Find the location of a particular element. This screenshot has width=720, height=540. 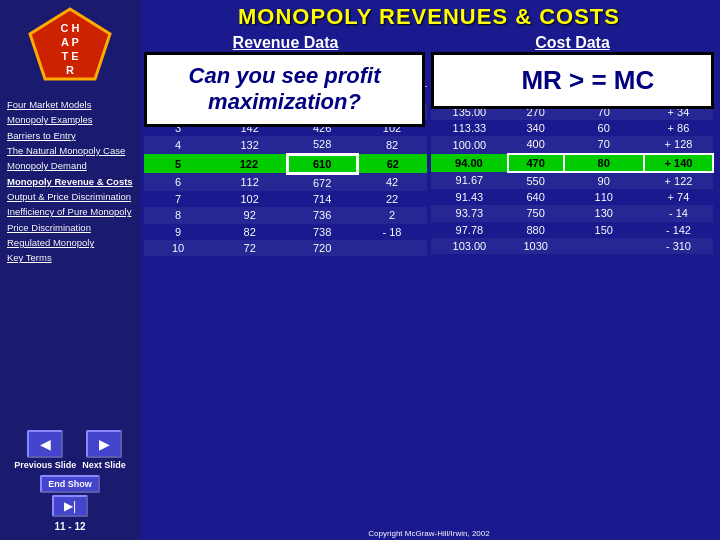

revenue-cell: 72 is located at coordinates (250, 248).